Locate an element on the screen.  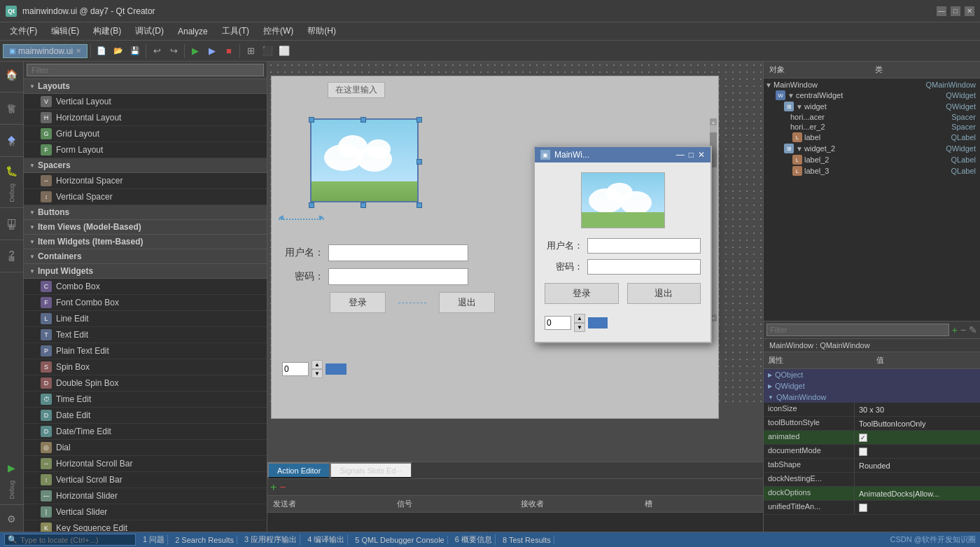
props-edit-btn: ✎ is located at coordinates (973, 330).